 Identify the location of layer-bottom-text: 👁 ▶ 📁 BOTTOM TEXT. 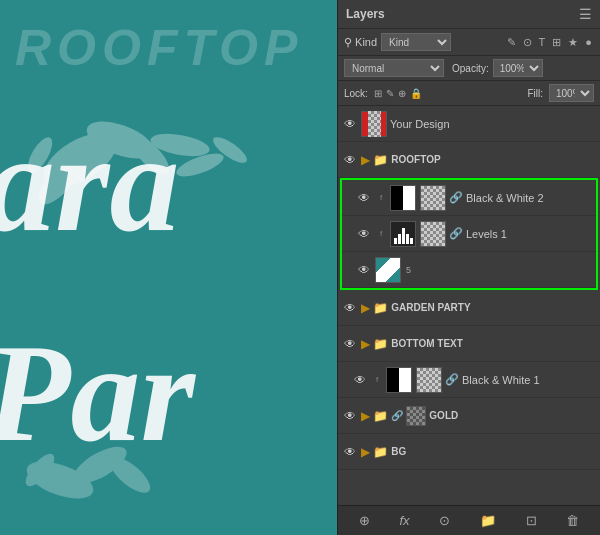
(469, 344).